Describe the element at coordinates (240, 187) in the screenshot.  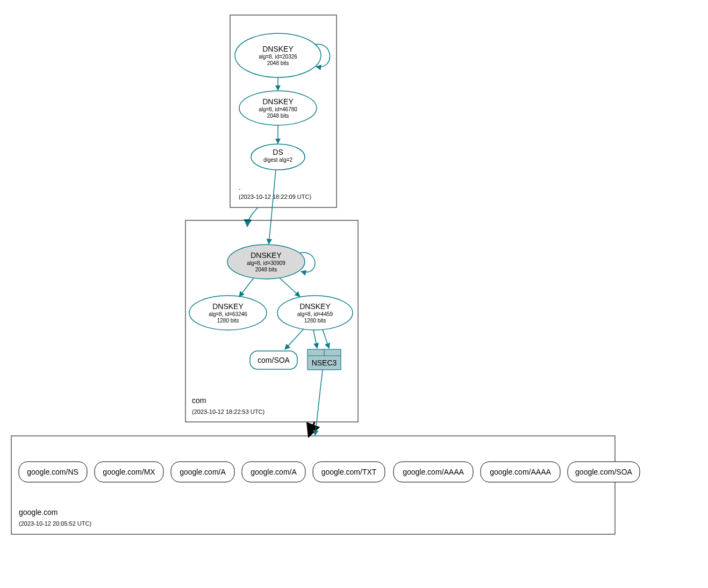
I see `zone-label: .` at that location.